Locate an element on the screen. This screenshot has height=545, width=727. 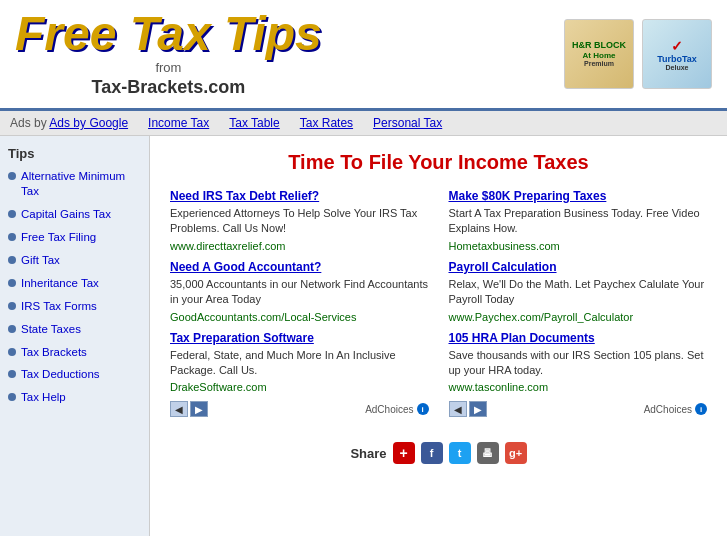
turbotax-sub: Deluxe is located at coordinates (678, 68).